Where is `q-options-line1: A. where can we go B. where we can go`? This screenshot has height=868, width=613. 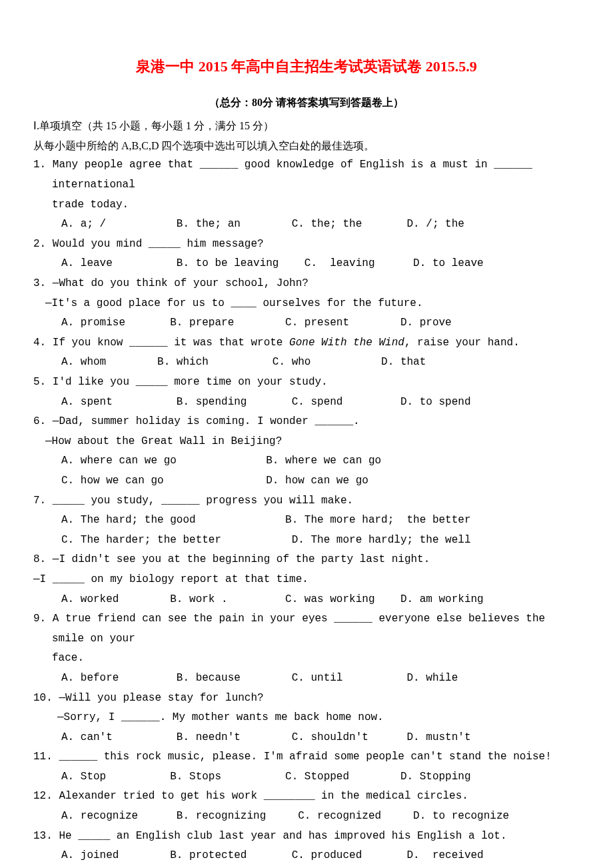 q-options-line1: A. where can we go B. where we can go is located at coordinates (320, 461).